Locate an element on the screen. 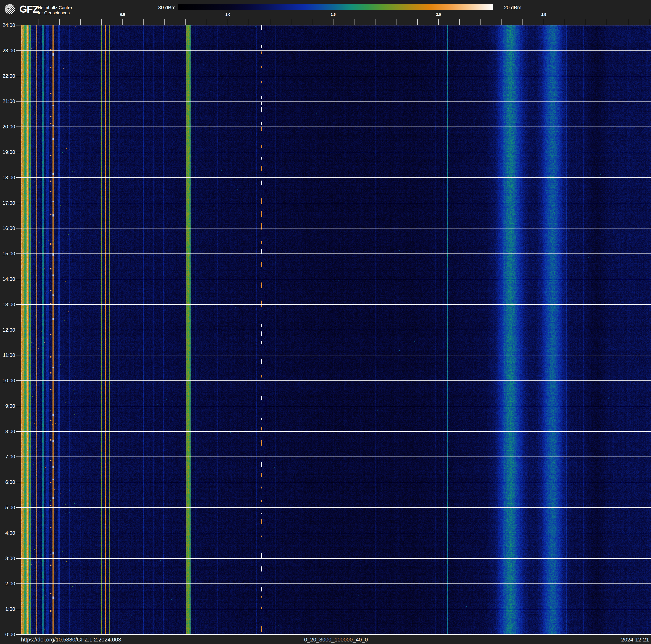 Image resolution: width=651 pixels, height=644 pixels. time-label: 5:00 is located at coordinates (7, 508).